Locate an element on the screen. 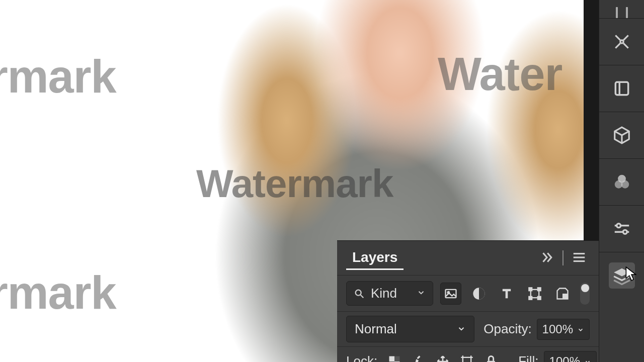 The image size is (644, 362). filter-smartobject-icon is located at coordinates (563, 294).